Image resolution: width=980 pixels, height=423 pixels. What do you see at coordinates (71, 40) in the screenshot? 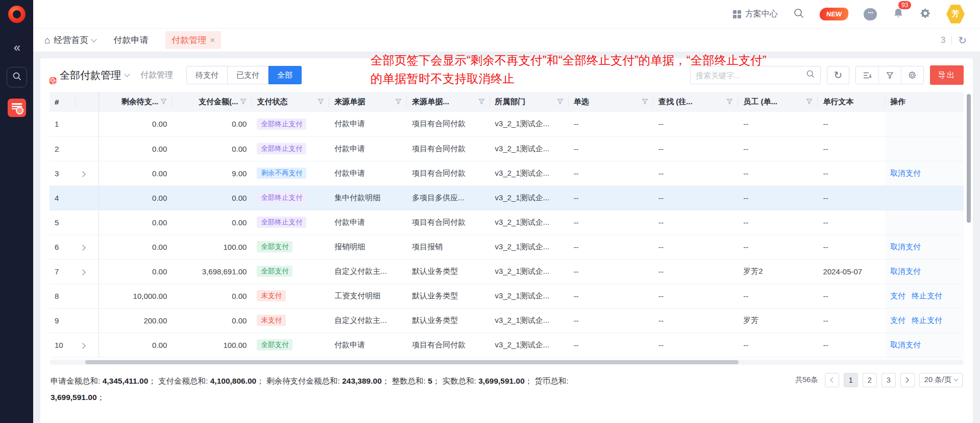
I see `tab-business-home-label: 经营首页` at bounding box center [71, 40].